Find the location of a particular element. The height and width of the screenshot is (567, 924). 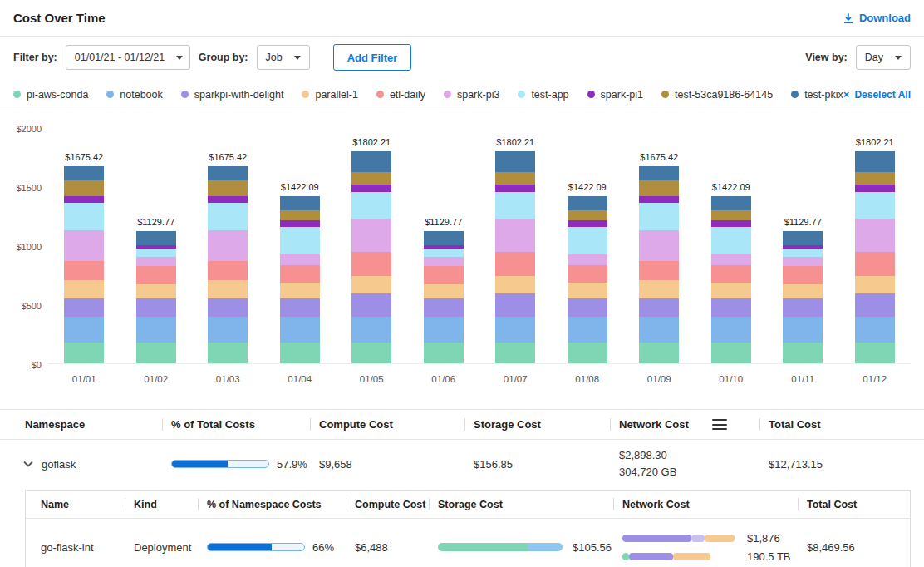

view-by-select: Day is located at coordinates (883, 57).